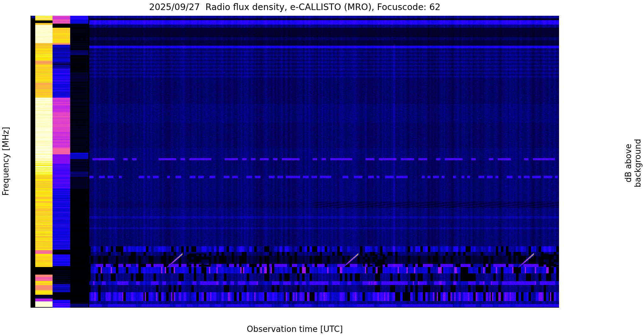 The height and width of the screenshot is (336, 644). What do you see at coordinates (633, 163) in the screenshot?
I see `colorbar-label: dB above background` at bounding box center [633, 163].